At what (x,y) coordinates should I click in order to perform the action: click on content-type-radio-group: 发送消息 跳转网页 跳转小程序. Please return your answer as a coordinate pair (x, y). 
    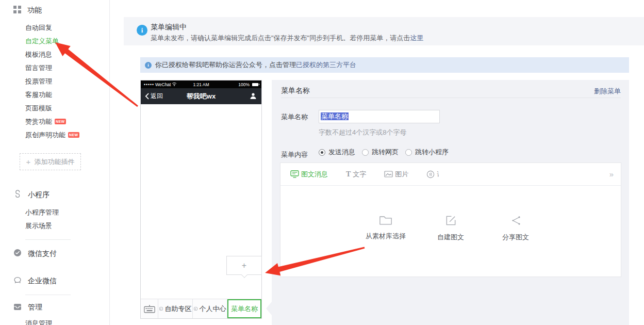
    Looking at the image, I should click on (384, 152).